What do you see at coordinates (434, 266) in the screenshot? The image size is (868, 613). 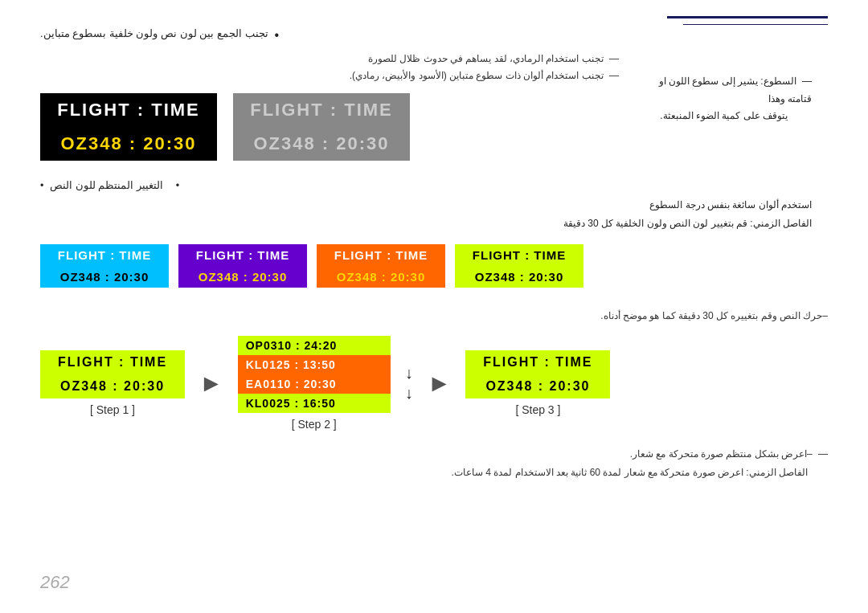 I see `color-panels-row: FLIGHT : TIME OZ348 : 20:30 FLIGHT : TIM…` at bounding box center [434, 266].